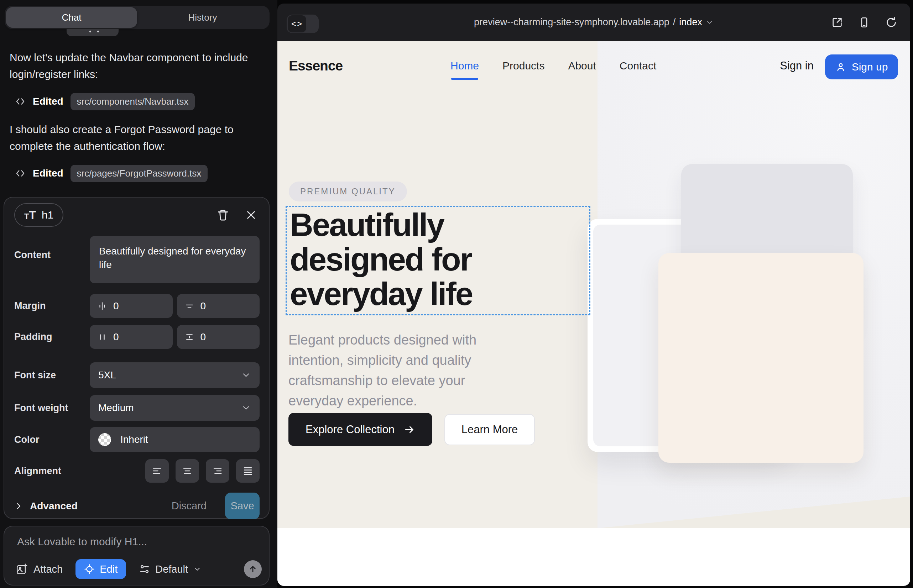 Image resolution: width=913 pixels, height=588 pixels. I want to click on browser-toolbar: <> preview--charming-site-symphony.lovab…, so click(594, 22).